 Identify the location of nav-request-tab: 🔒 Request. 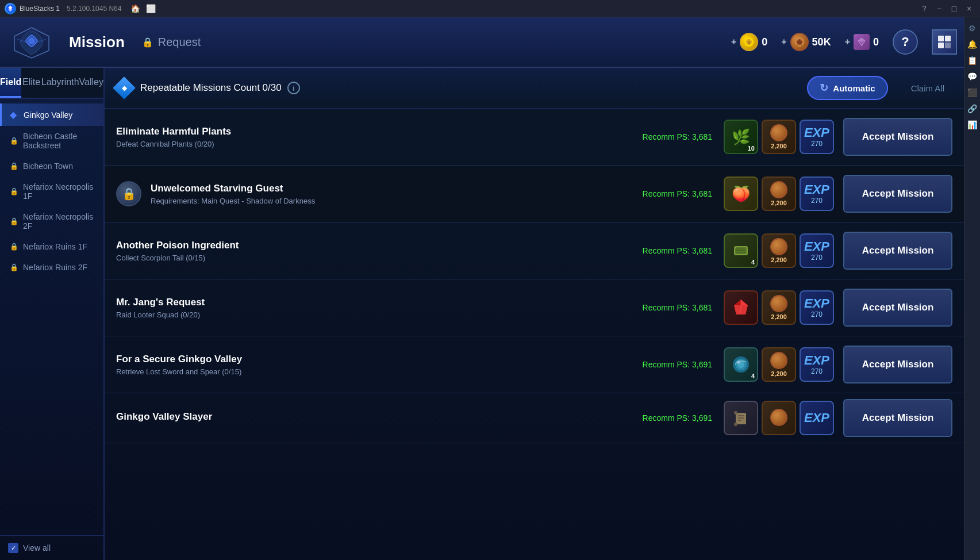
(171, 43).